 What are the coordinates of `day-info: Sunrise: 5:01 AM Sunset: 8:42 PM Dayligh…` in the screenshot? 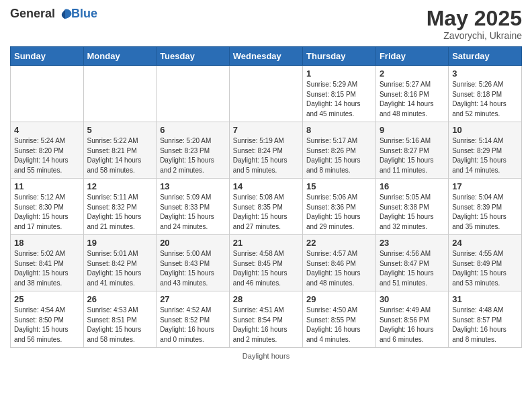 It's located at (120, 269).